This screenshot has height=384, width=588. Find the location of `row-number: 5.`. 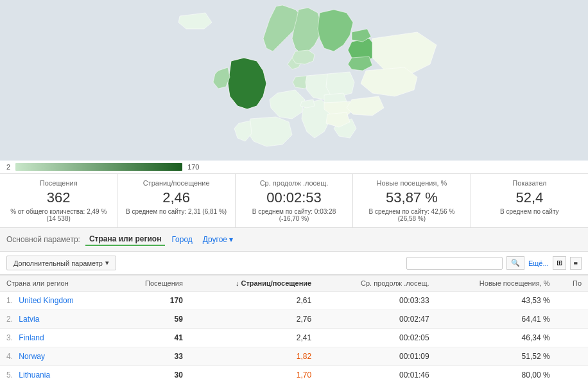

row-number: 5. is located at coordinates (10, 375).